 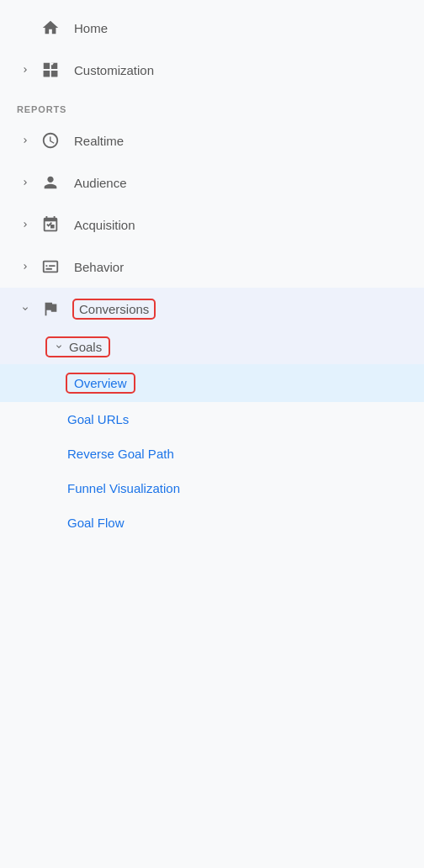 What do you see at coordinates (50, 140) in the screenshot?
I see `realtime-icon` at bounding box center [50, 140].